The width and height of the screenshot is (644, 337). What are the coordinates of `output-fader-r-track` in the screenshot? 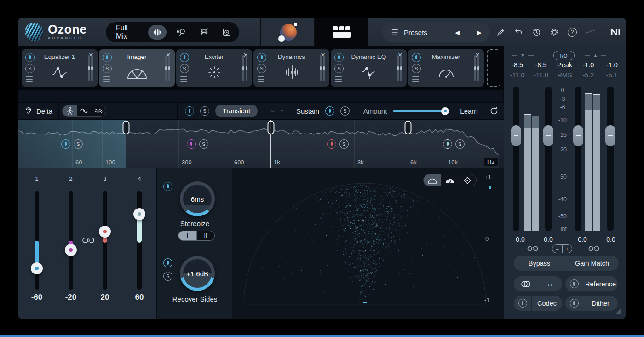 It's located at (610, 159).